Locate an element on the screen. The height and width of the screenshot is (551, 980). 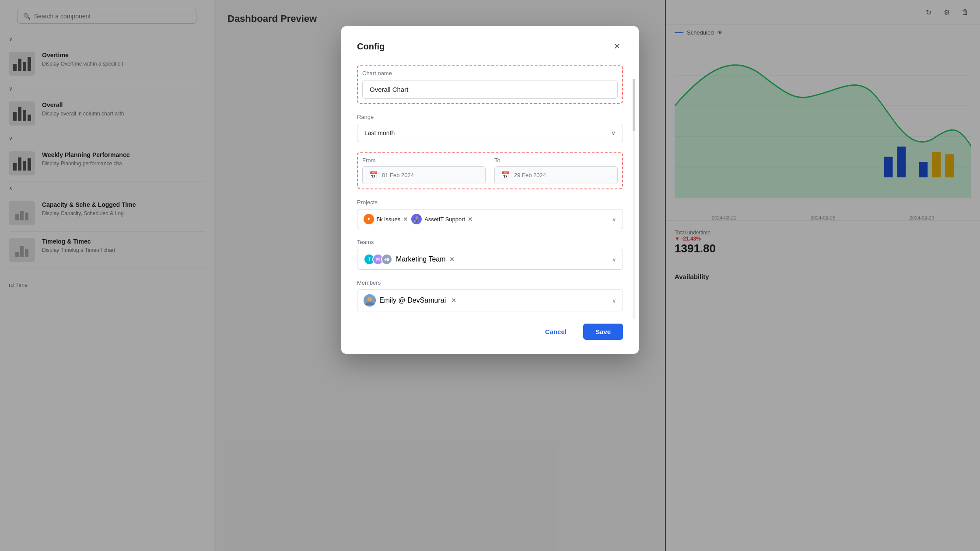
range-dropdown: Last month ∨ is located at coordinates (490, 133).